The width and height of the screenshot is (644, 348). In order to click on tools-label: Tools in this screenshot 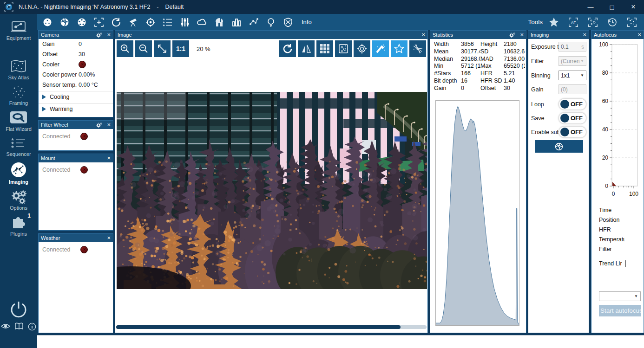, I will do `click(535, 22)`.